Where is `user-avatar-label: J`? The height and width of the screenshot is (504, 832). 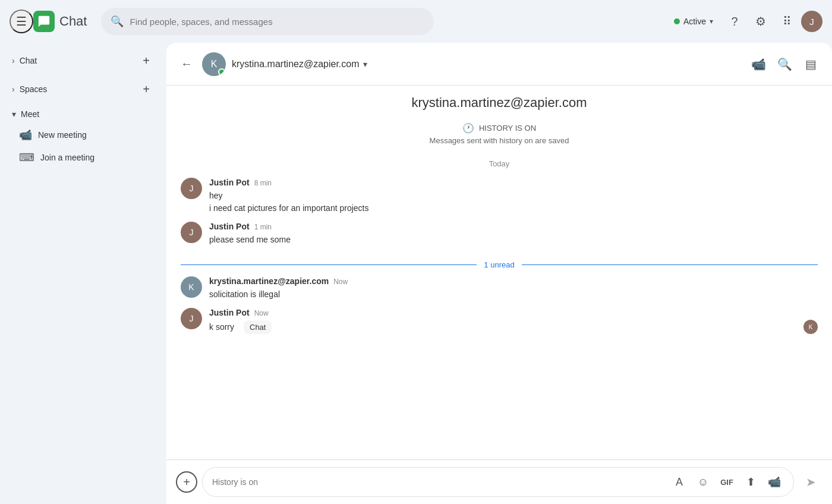
user-avatar-label: J is located at coordinates (812, 21).